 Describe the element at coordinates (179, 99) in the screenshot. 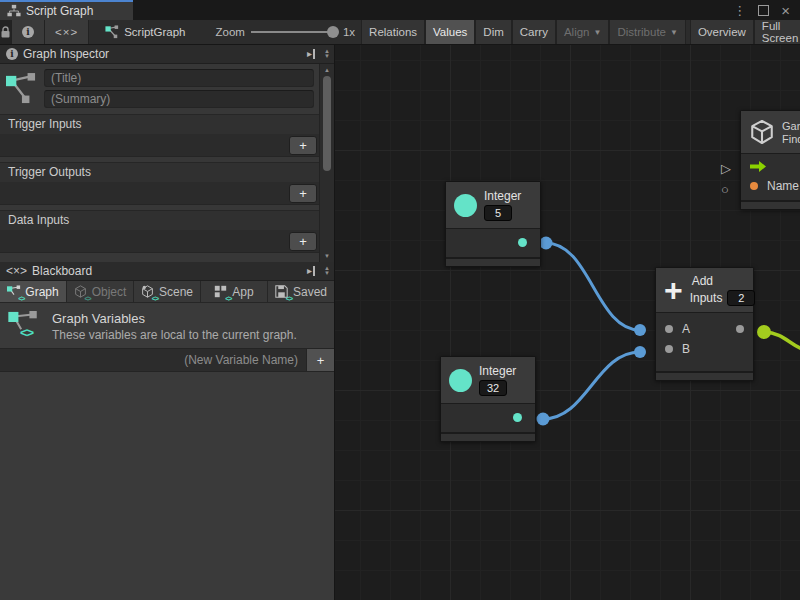

I see `graph-summary-input` at that location.